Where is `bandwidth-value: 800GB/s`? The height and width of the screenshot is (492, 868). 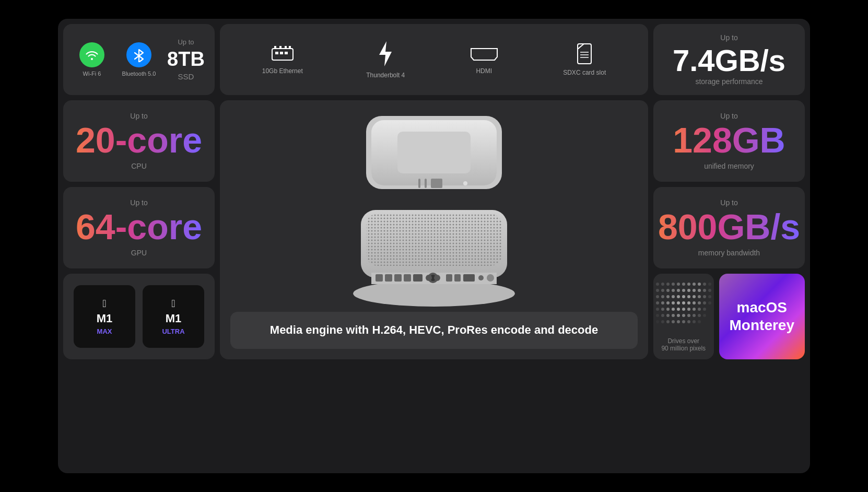 bandwidth-value: 800GB/s is located at coordinates (729, 227).